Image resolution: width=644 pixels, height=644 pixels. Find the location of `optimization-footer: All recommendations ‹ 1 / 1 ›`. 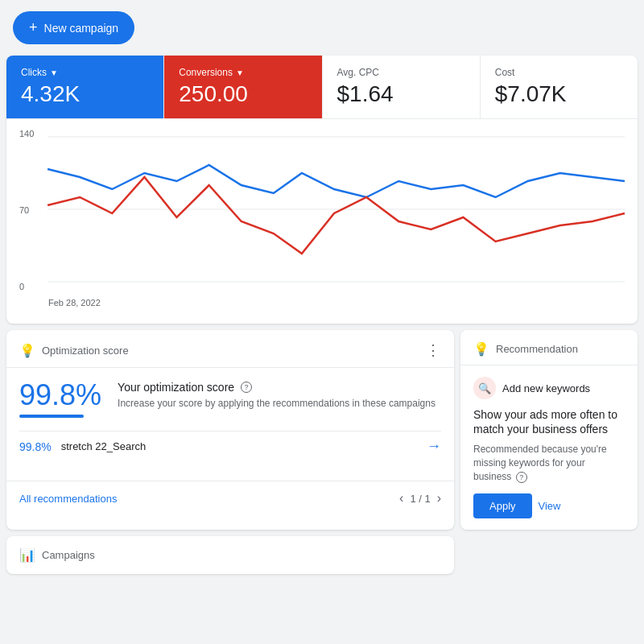

optimization-footer: All recommendations ‹ 1 / 1 › is located at coordinates (230, 497).